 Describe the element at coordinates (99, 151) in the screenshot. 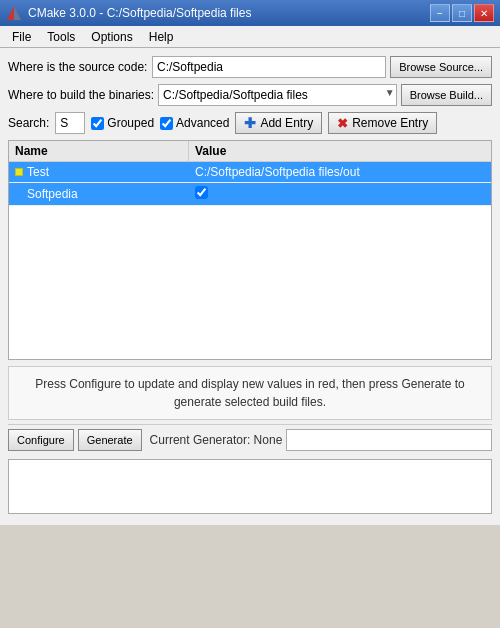

I see `col-name-header: Name` at that location.